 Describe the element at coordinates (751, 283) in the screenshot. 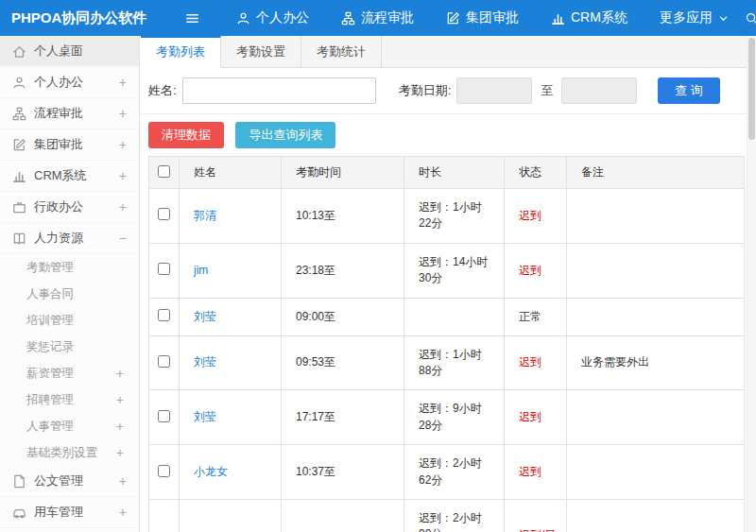

I see `scrollbar` at that location.